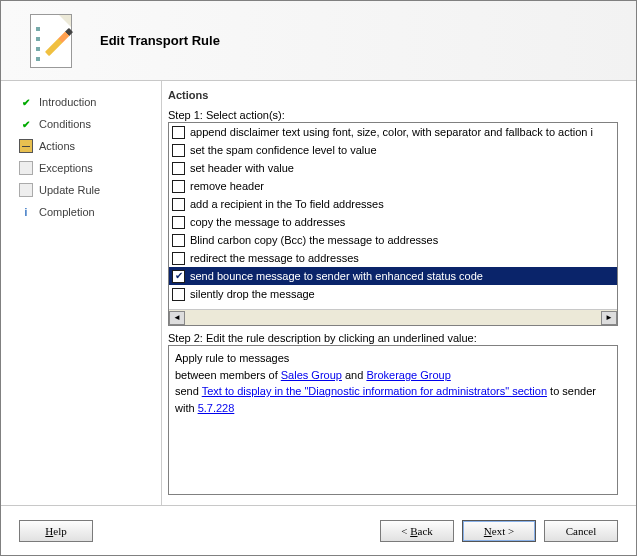 This screenshot has height=556, width=637. Describe the element at coordinates (26, 212) in the screenshot. I see `info-icon: i` at that location.